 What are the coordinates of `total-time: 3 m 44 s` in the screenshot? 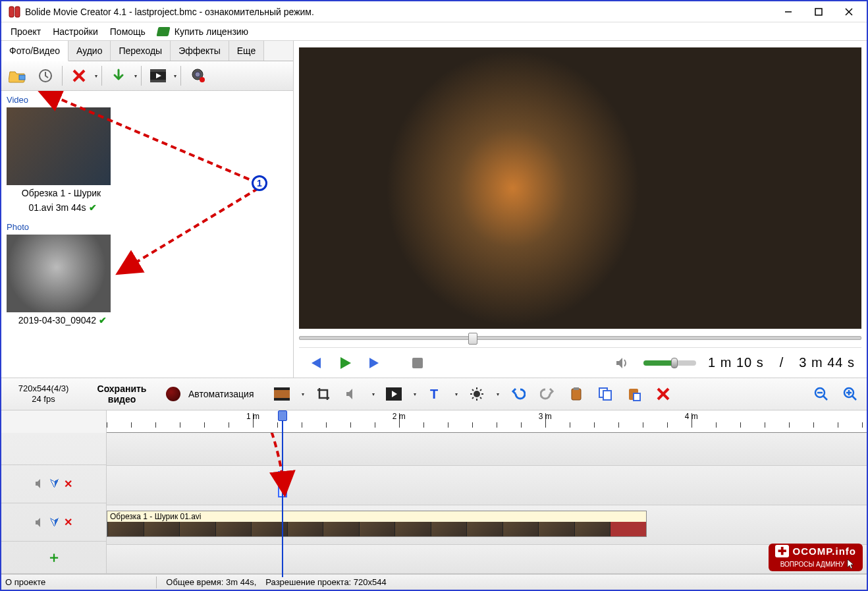 It's located at (827, 362).